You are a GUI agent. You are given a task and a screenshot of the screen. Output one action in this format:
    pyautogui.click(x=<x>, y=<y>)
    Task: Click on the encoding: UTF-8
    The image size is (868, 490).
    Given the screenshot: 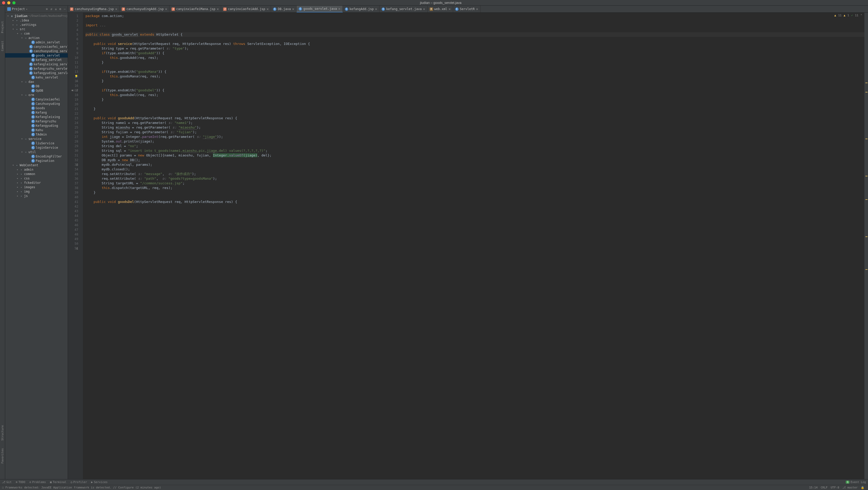 What is the action you would take?
    pyautogui.click(x=835, y=488)
    